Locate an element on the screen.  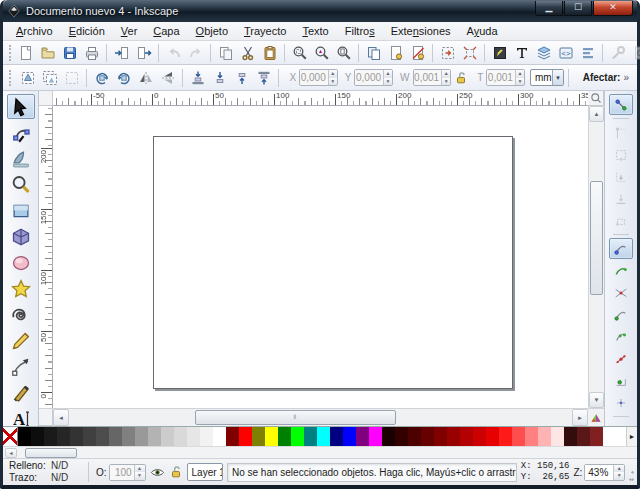
box3d-button is located at coordinates (21, 236).